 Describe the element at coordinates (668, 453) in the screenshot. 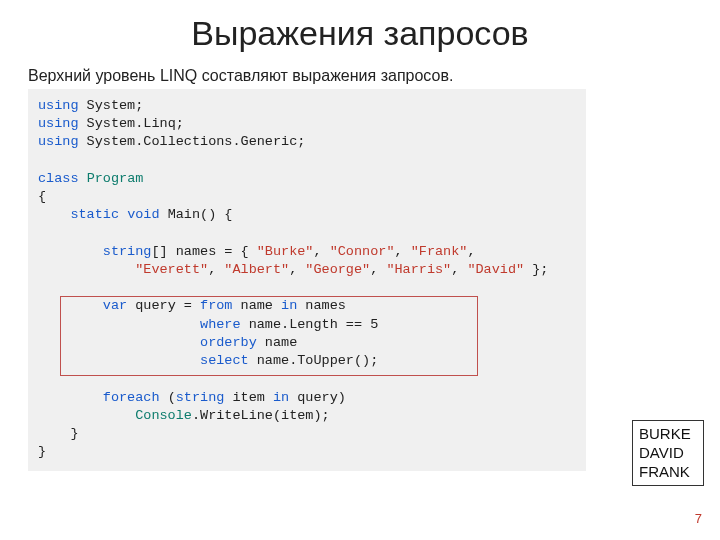

I see `output-box: BURKE DAVID FRANK` at that location.